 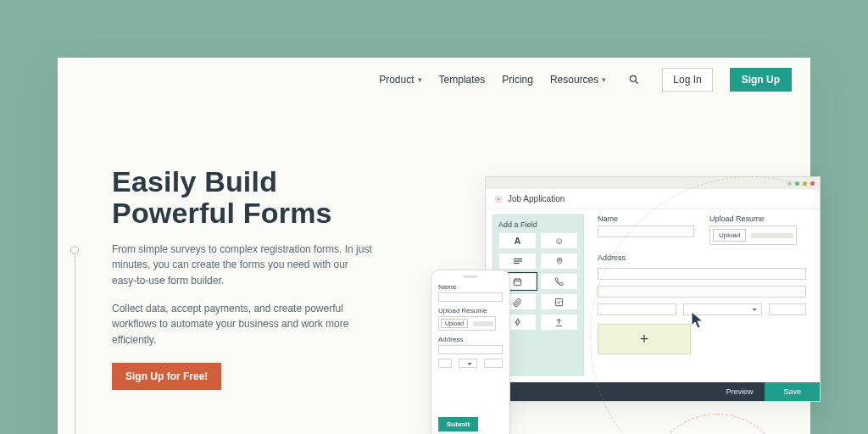 What do you see at coordinates (517, 241) in the screenshot?
I see `palette-text-icon: A` at bounding box center [517, 241].